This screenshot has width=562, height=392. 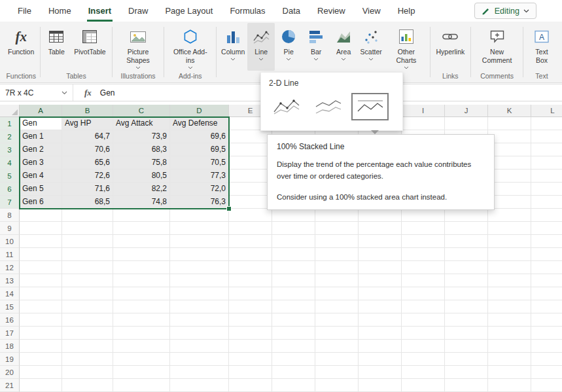 I want to click on cell-B8, so click(x=88, y=215).